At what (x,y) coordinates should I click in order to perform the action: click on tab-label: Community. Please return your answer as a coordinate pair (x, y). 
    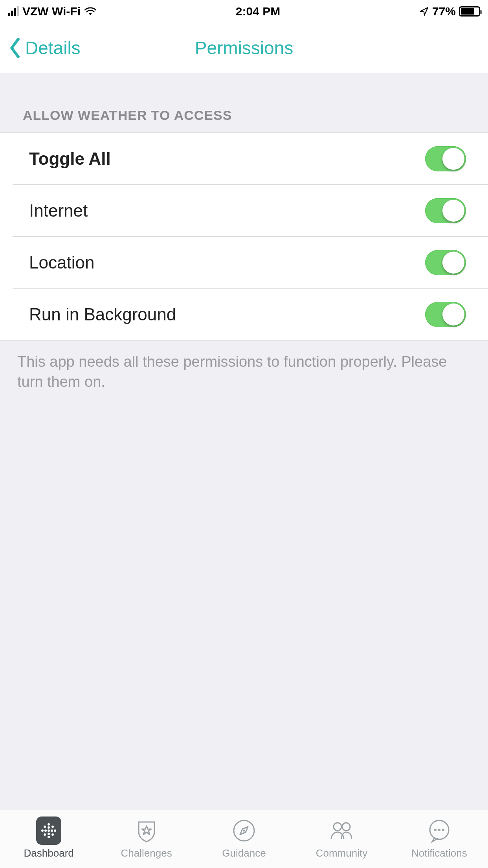
    Looking at the image, I should click on (342, 853).